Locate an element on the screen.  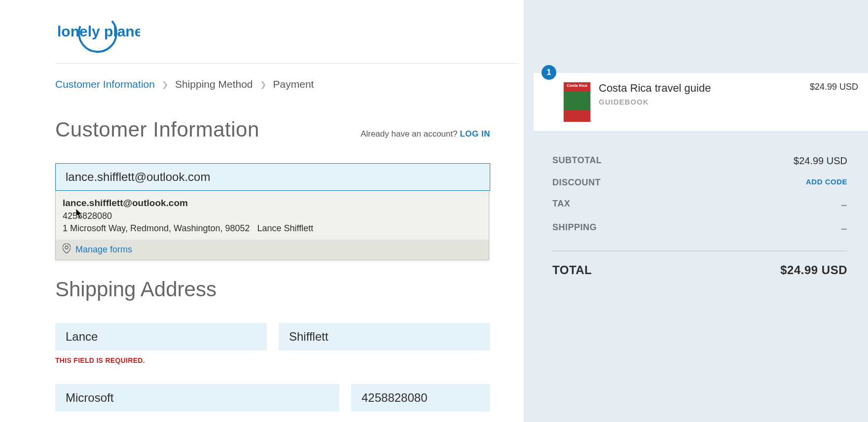
email-field-container: lance.shifflett@outlook.com 4258828080 1… is located at coordinates (273, 177).